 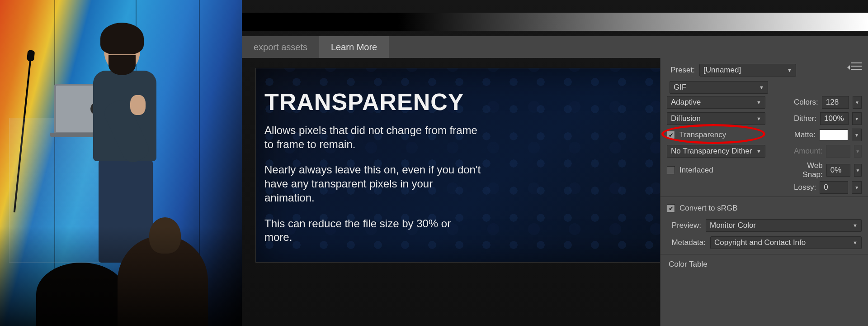 What do you see at coordinates (760, 243) in the screenshot?
I see `metadata-value: Copyright and Contact Info` at bounding box center [760, 243].